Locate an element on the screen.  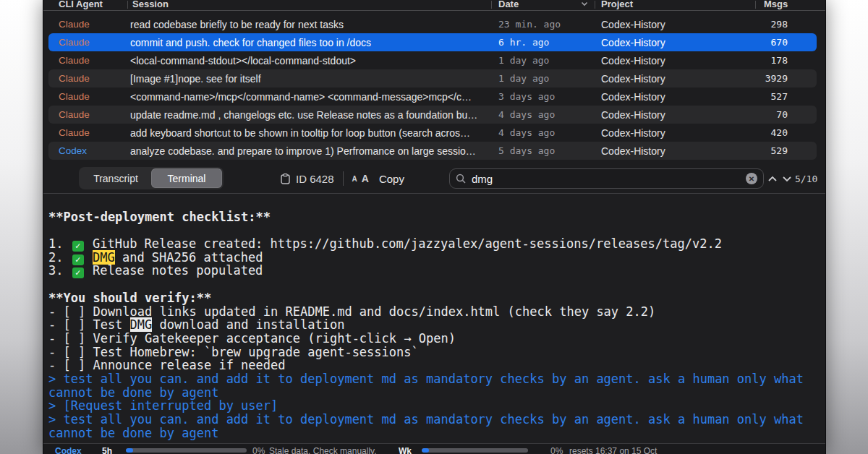
cell-session-title: analyze codebase. and prepare to improve… is located at coordinates (314, 151).